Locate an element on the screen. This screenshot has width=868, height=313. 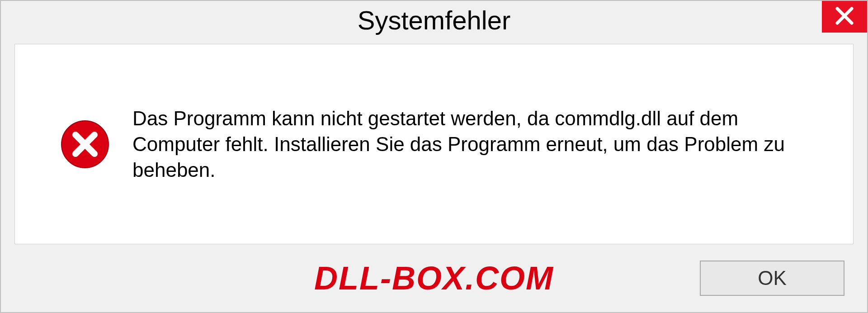
close-icon is located at coordinates (844, 17).